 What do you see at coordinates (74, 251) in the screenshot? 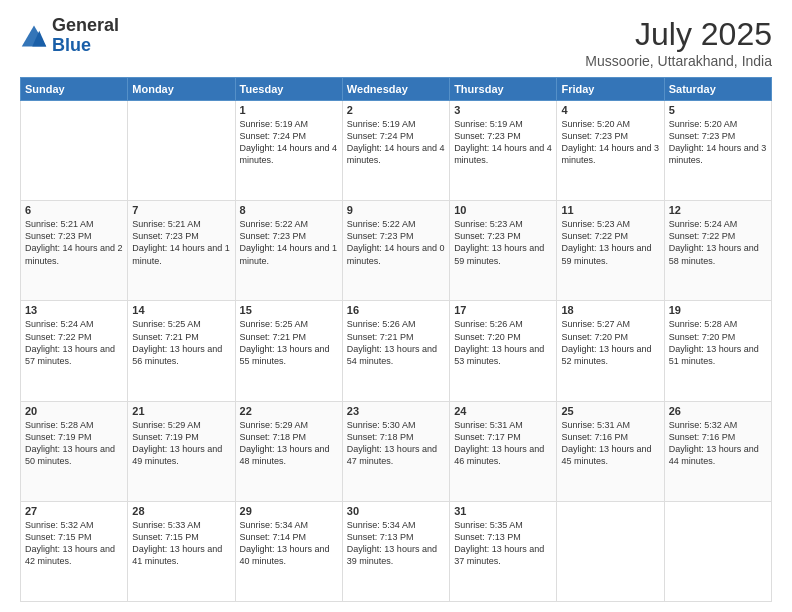
I see `calendar-cell: 6Sunrise: 5:21 AM Sunset: 7:23 PM Daylig…` at bounding box center [74, 251].